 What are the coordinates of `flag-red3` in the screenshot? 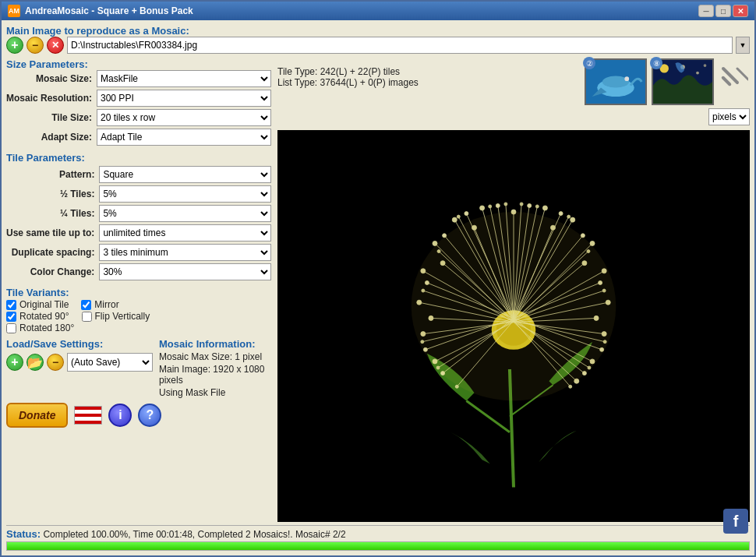 It's located at (88, 422).